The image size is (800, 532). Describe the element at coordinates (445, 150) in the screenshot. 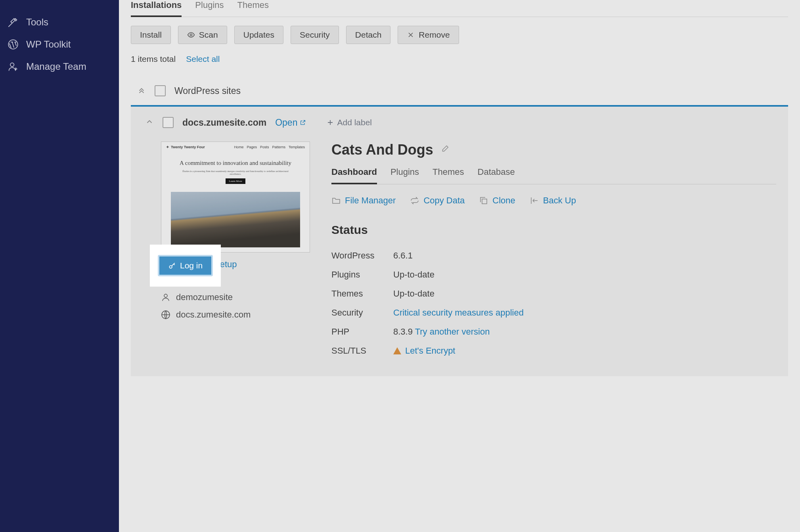

I see `edit-title-button` at that location.